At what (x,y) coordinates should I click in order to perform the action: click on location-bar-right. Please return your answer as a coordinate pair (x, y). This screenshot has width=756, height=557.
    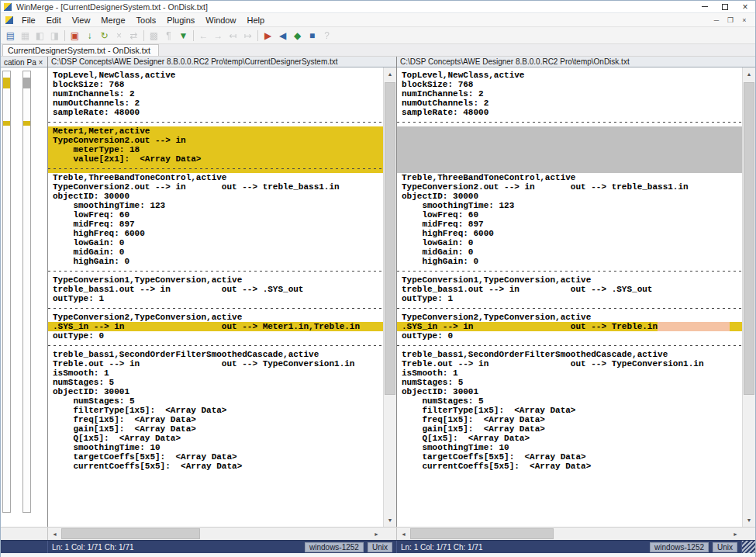
    Looking at the image, I should click on (26, 292).